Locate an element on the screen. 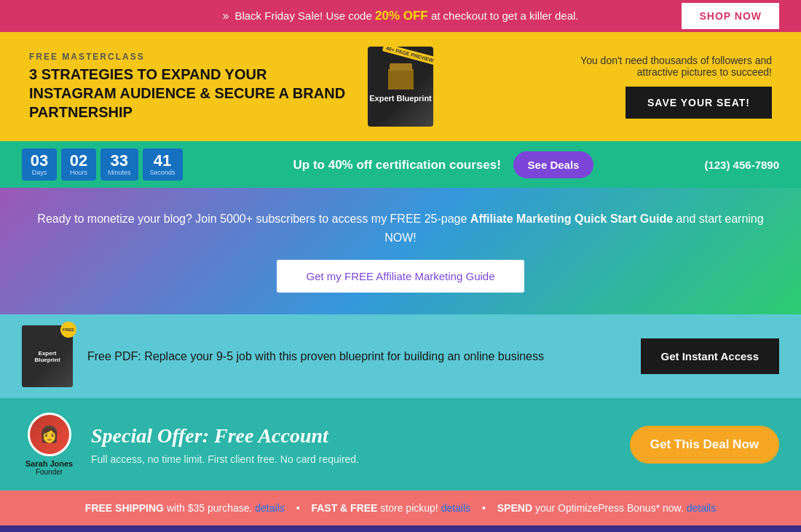 This screenshot has height=532, width=801. days-box: 03 Days is located at coordinates (39, 164).